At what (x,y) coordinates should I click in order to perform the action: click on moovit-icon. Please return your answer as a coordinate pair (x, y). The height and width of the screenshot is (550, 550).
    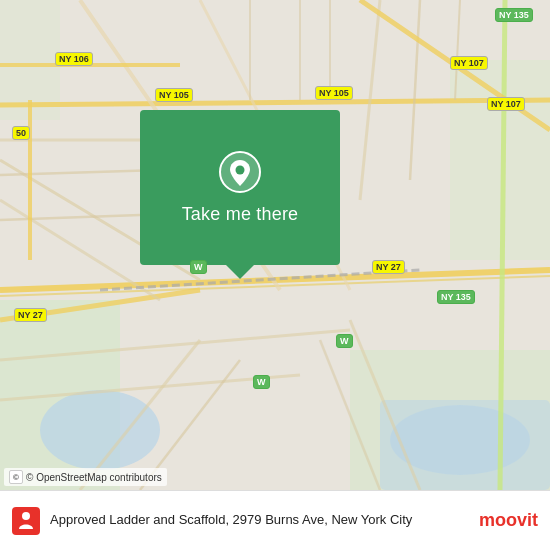
    Looking at the image, I should click on (26, 521).